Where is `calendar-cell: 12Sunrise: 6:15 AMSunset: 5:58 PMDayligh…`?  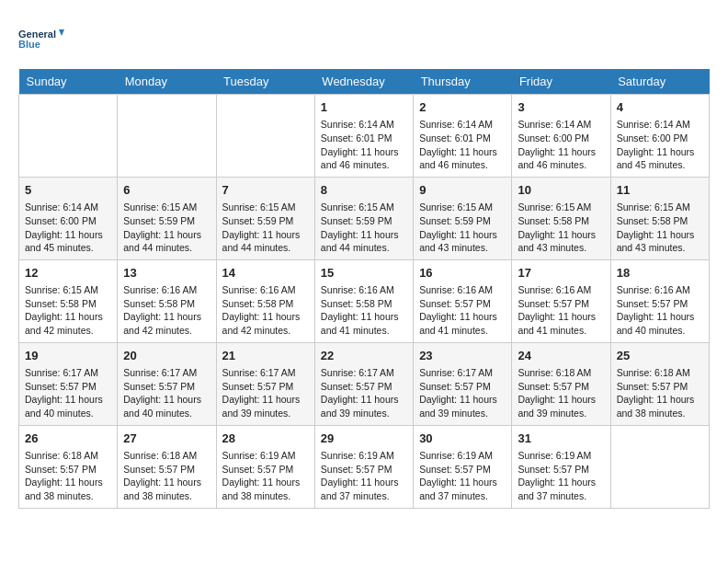 calendar-cell: 12Sunrise: 6:15 AMSunset: 5:58 PMDayligh… is located at coordinates (68, 301).